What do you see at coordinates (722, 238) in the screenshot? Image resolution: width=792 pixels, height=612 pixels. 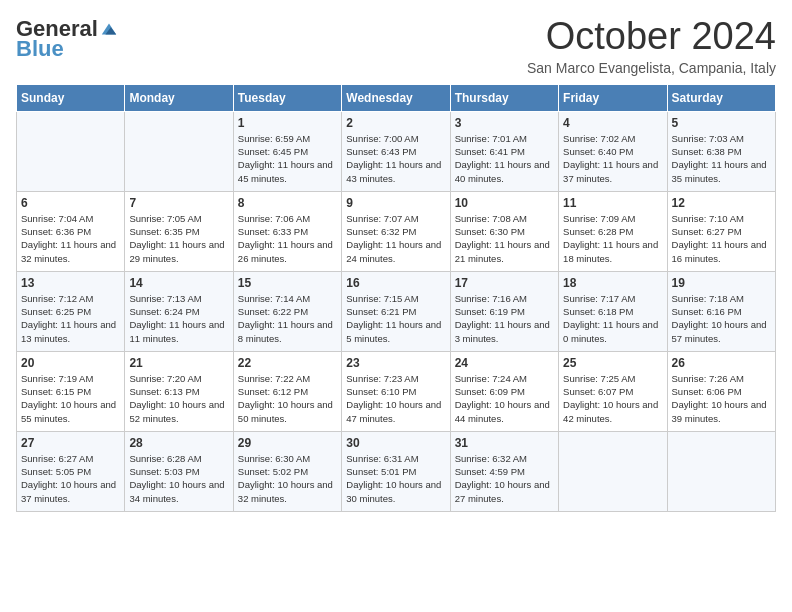 I see `day-info: Sunrise: 7:10 AMSunset: 6:27 PMDaylight:…` at bounding box center [722, 238].